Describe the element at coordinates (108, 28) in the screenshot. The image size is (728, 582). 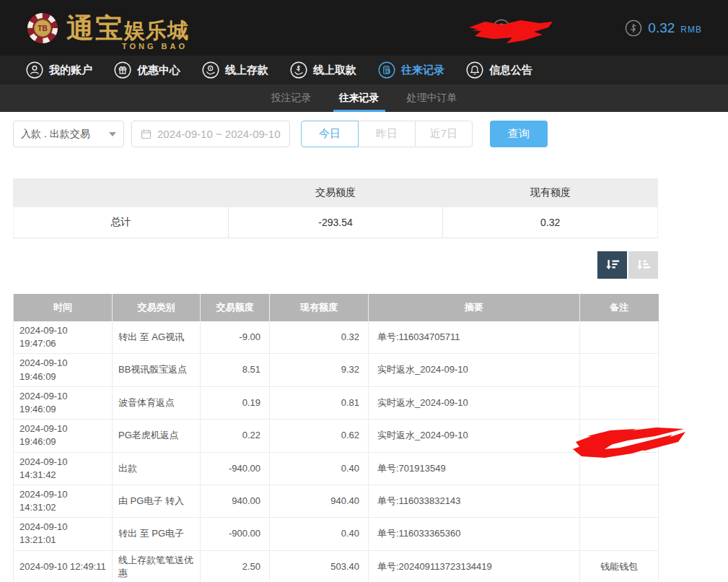
I see `brand-logo: TB 通宝 娱乐城 TONG BAO` at that location.